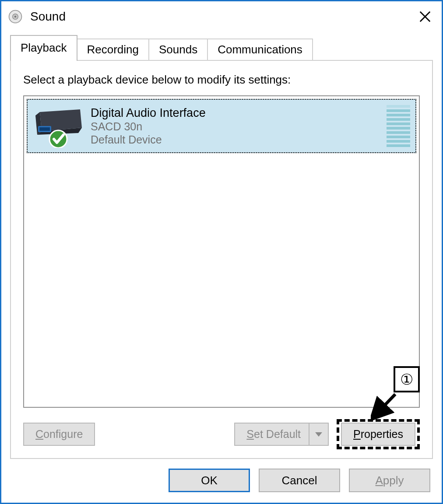  What do you see at coordinates (148, 113) in the screenshot?
I see `device-name: Digital Audio Interface` at bounding box center [148, 113].